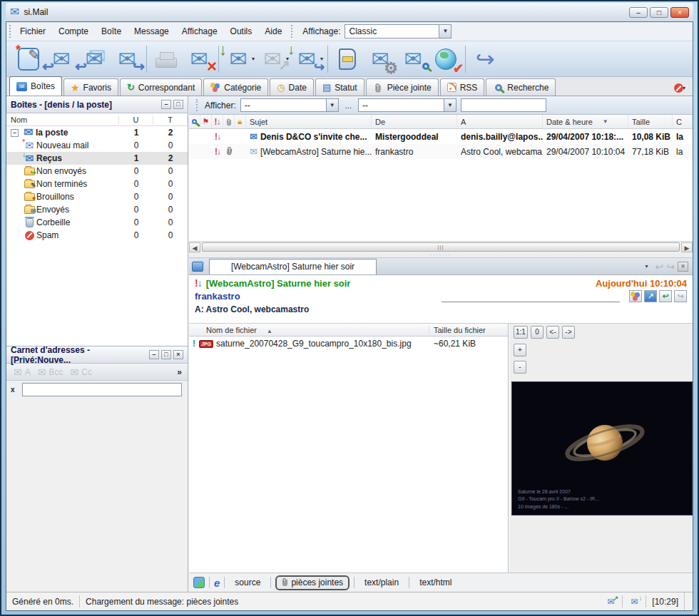 Image resolution: width=699 pixels, height=616 pixels. I want to click on address-book-header: Carnet d'adresses - [Privé:Nouve... – □ …, so click(97, 355).